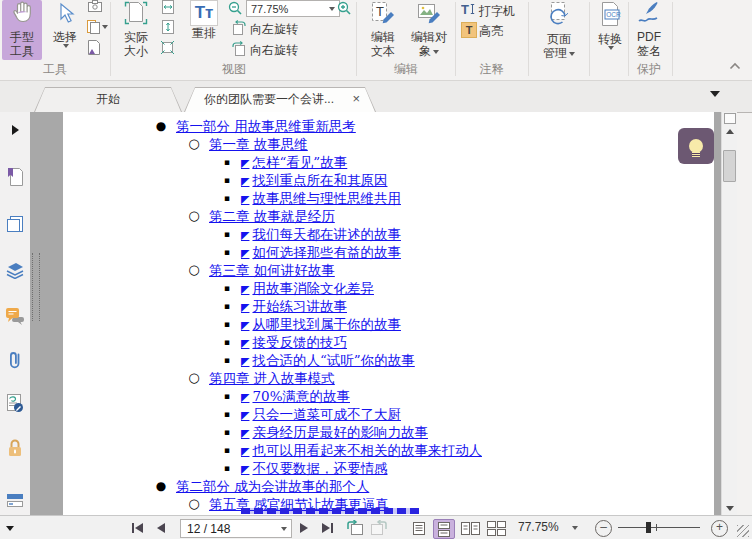  What do you see at coordinates (314, 468) in the screenshot?
I see `outline-link: ◤不仅要数据，还要情感` at bounding box center [314, 468].